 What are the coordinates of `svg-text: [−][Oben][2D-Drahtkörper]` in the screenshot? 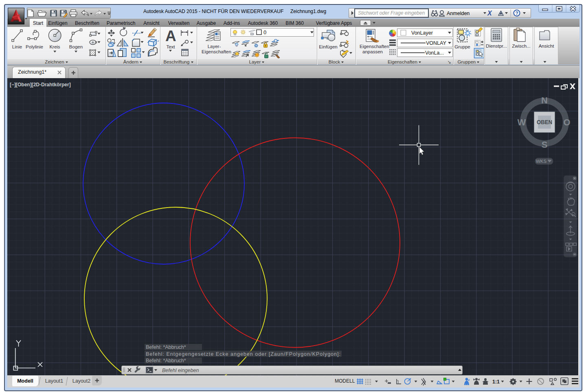 It's located at (40, 85).